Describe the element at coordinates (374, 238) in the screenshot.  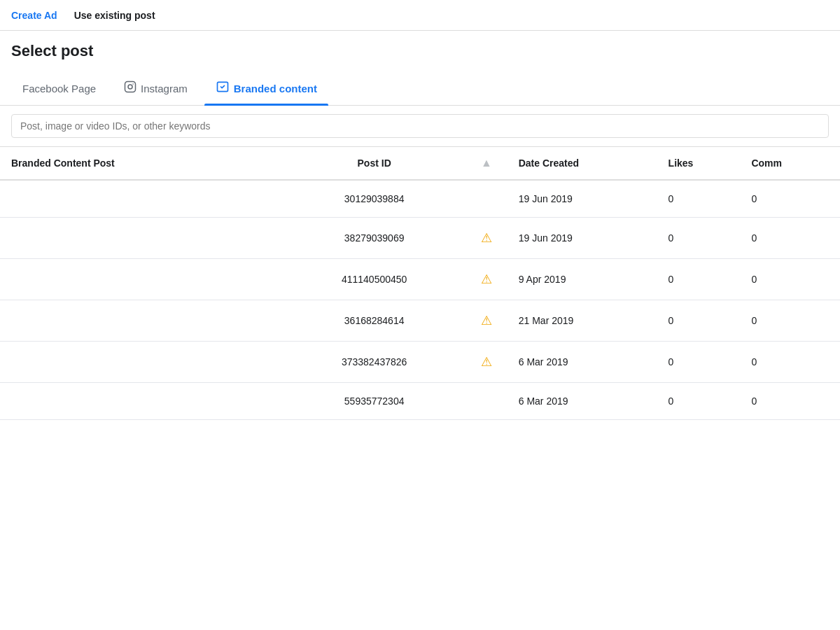
I see `cell-post-id: 38279039069` at that location.